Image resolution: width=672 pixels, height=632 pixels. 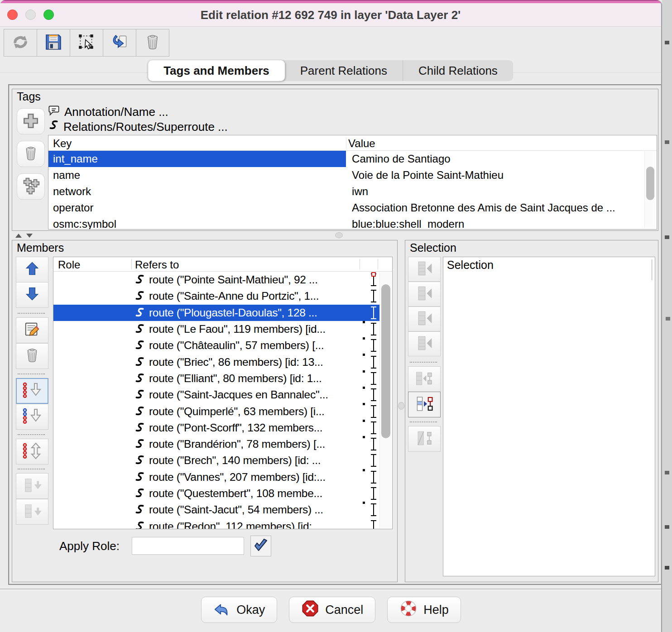 I want to click on delete-tag-icon, so click(x=31, y=154).